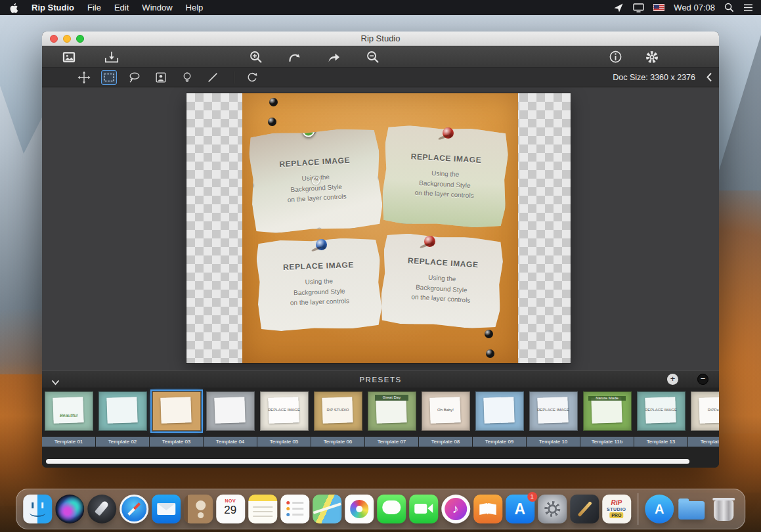  Describe the element at coordinates (445, 424) in the screenshot. I see `template-thumb: Oh Baby! Template 08` at that location.